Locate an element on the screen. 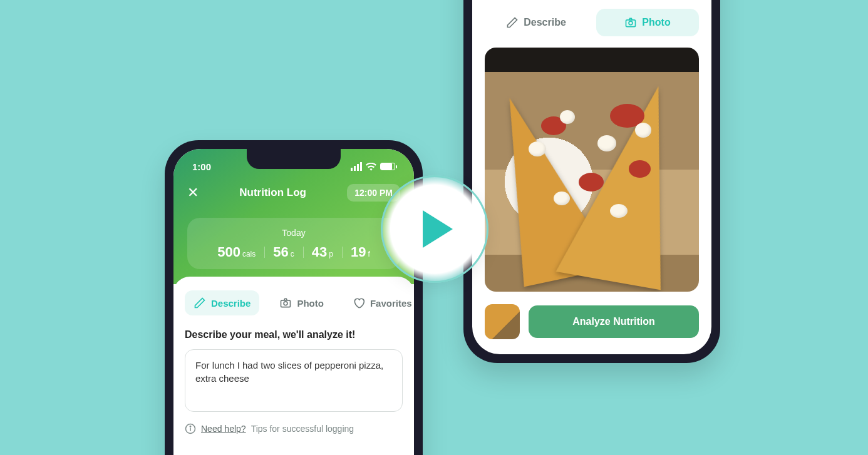 This screenshot has width=868, height=455. page-title: Nutrition Log is located at coordinates (273, 193).